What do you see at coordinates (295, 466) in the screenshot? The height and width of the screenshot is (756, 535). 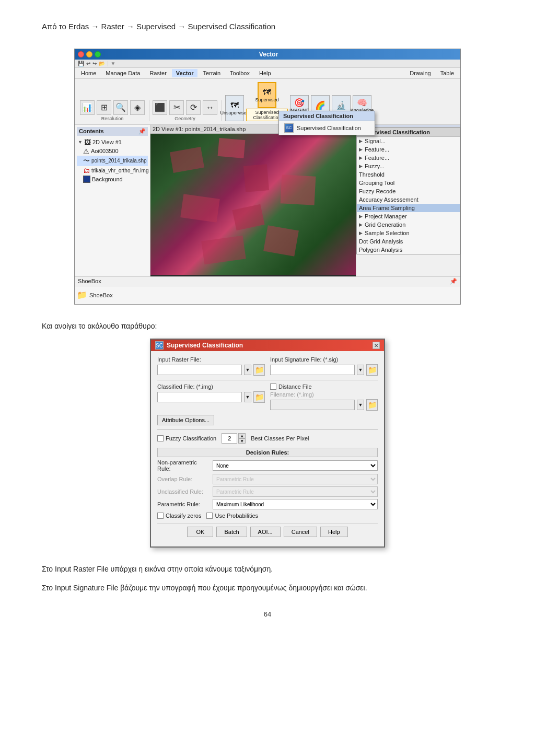 I see `non-parametric-rule-select: None Parallelepiped Feature Space` at bounding box center [295, 466].